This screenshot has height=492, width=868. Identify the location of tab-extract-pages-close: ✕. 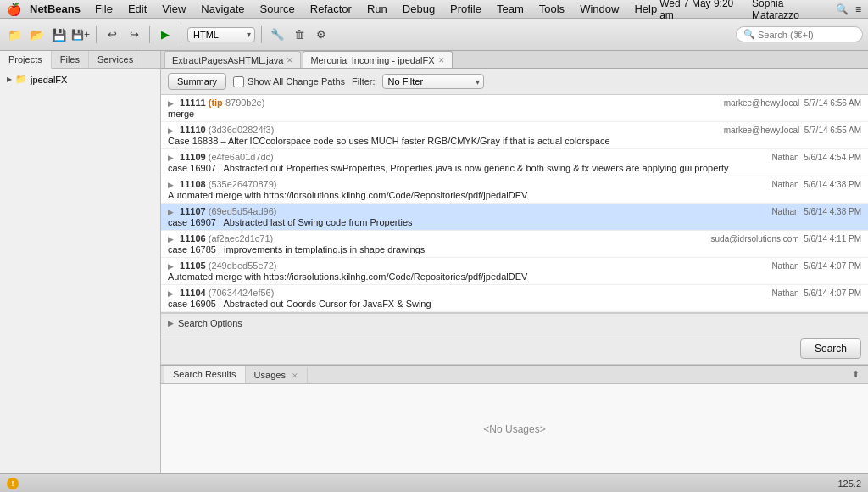
(290, 60).